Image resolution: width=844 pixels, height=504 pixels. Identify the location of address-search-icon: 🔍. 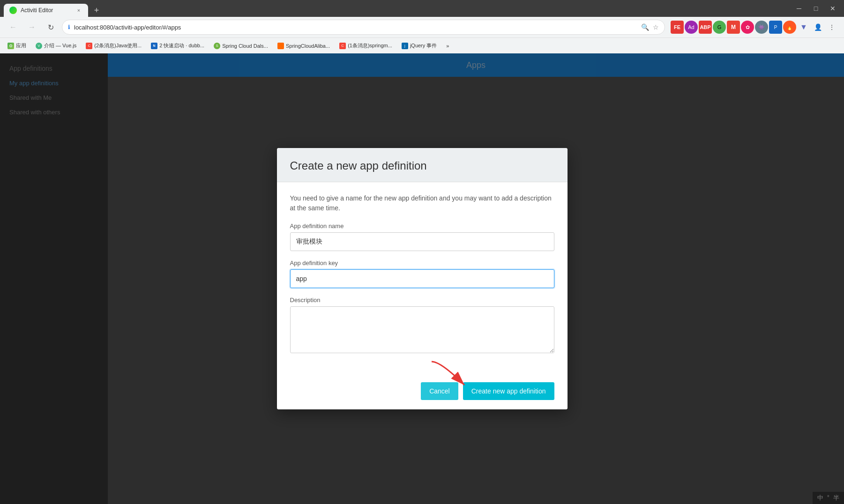
(645, 27).